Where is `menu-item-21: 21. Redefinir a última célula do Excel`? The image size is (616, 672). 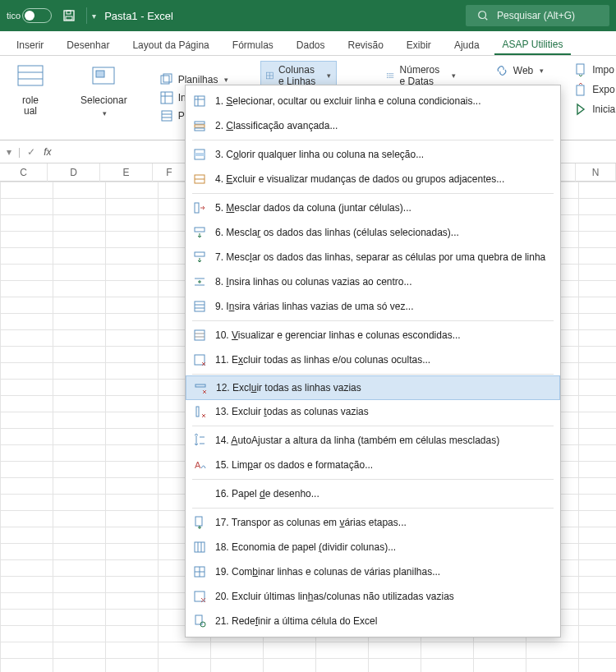 menu-item-21: 21. Redefinir a última célula do Excel is located at coordinates (373, 621).